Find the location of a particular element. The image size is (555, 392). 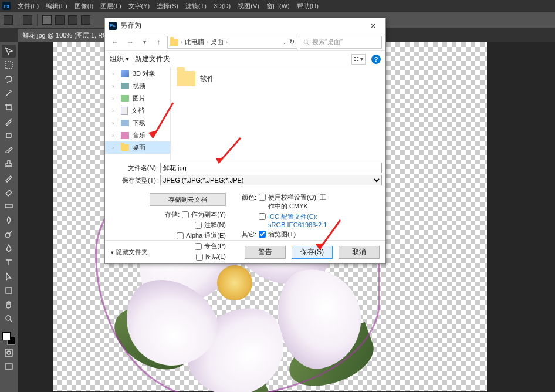

nav-back-button: ← is located at coordinates (115, 42).